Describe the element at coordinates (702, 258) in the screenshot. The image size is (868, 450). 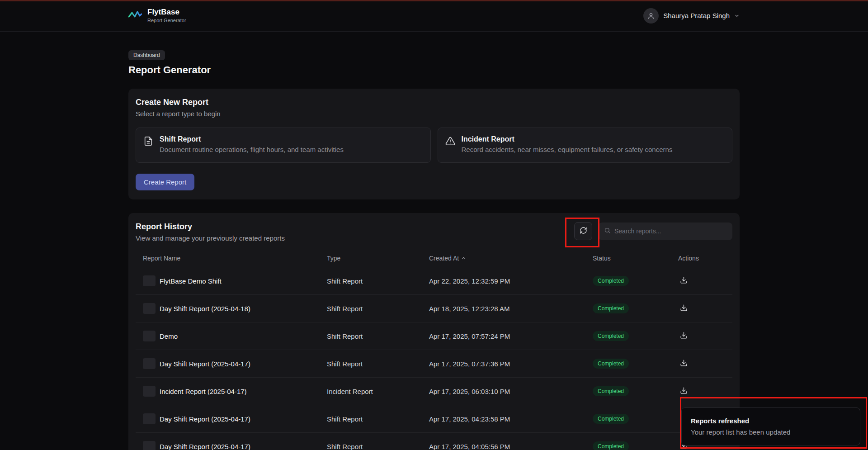
I see `column-actions: Actions` at that location.